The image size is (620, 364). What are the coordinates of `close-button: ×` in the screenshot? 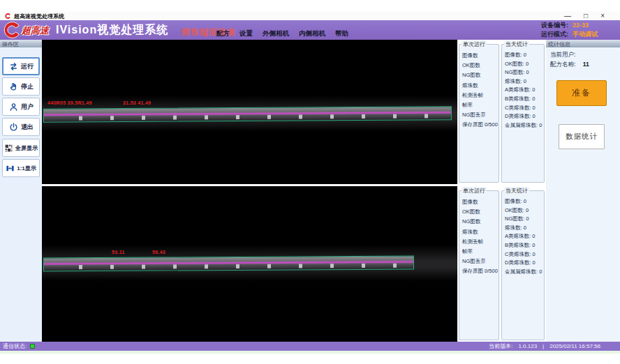 It's located at (603, 16).